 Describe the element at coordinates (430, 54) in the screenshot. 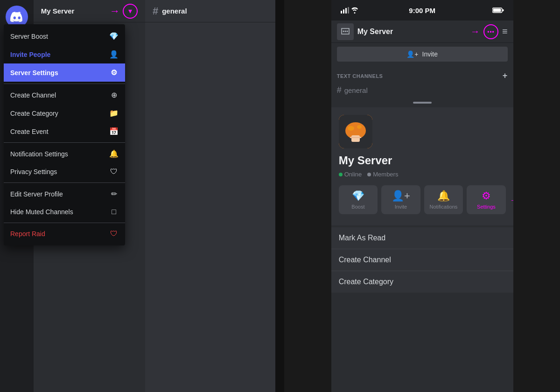

I see `invite-label: Invite` at that location.